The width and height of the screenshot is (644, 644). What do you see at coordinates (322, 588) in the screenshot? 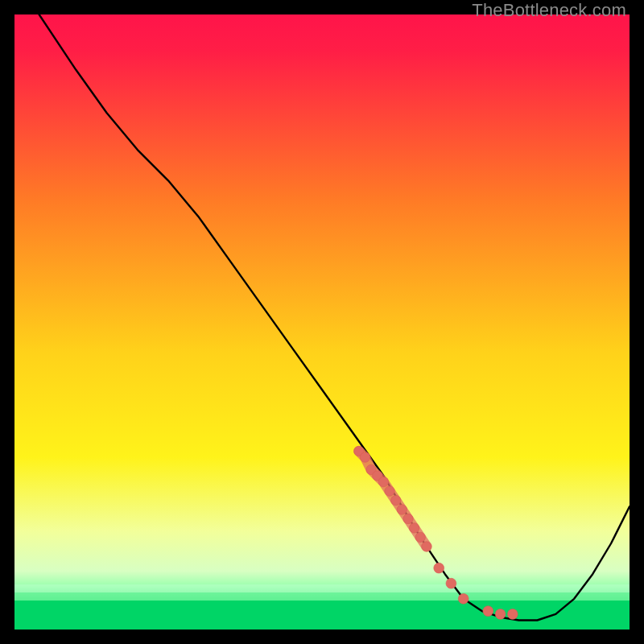
I see `band-light-green` at bounding box center [322, 588].